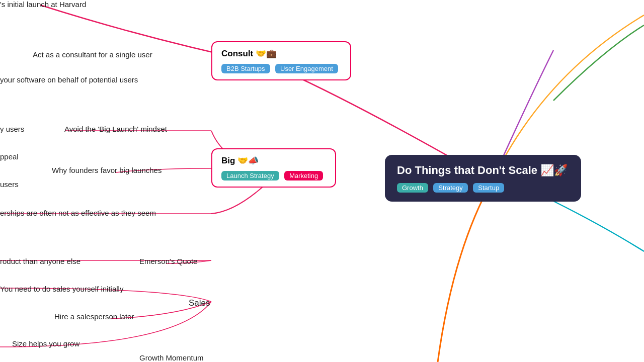 This screenshot has width=644, height=362. I want to click on harvard-text: 's initial launch at Harvard, so click(43, 4).